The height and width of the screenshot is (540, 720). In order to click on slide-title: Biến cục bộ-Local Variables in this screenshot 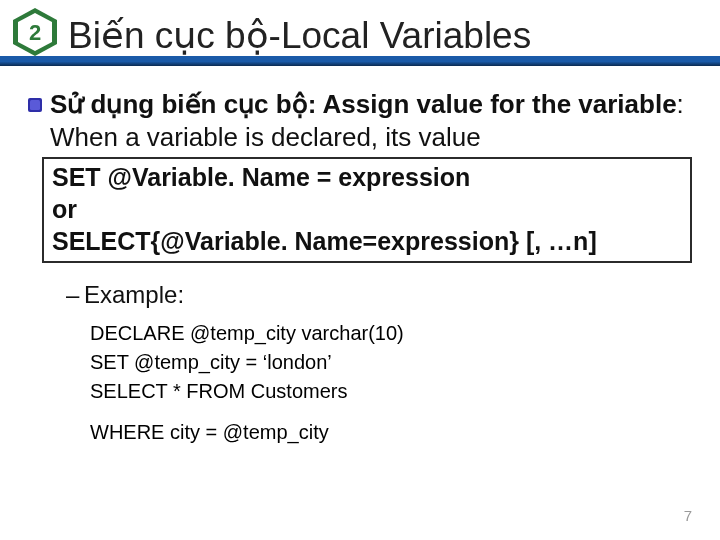, I will do `click(300, 34)`.